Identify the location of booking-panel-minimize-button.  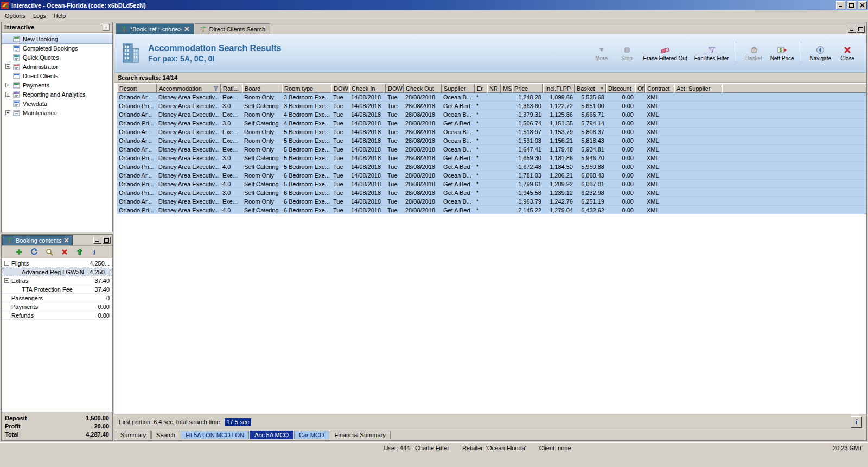
(98, 240).